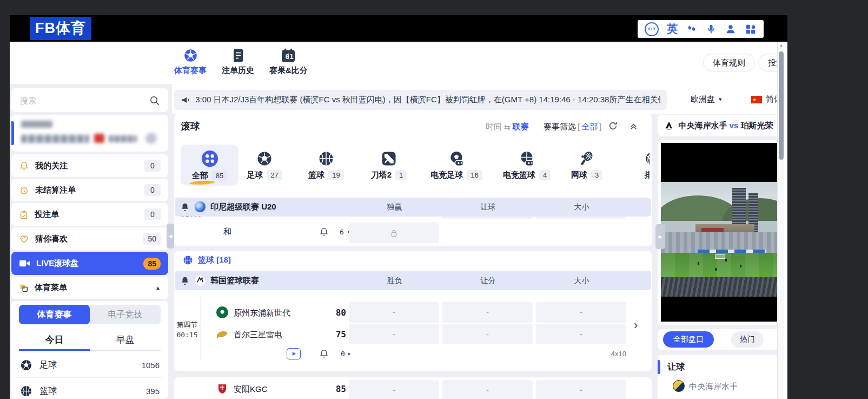 Image resolution: width=868 pixels, height=399 pixels. What do you see at coordinates (90, 166) in the screenshot?
I see `sidebar-item-favorites: 我的关注 0` at bounding box center [90, 166].